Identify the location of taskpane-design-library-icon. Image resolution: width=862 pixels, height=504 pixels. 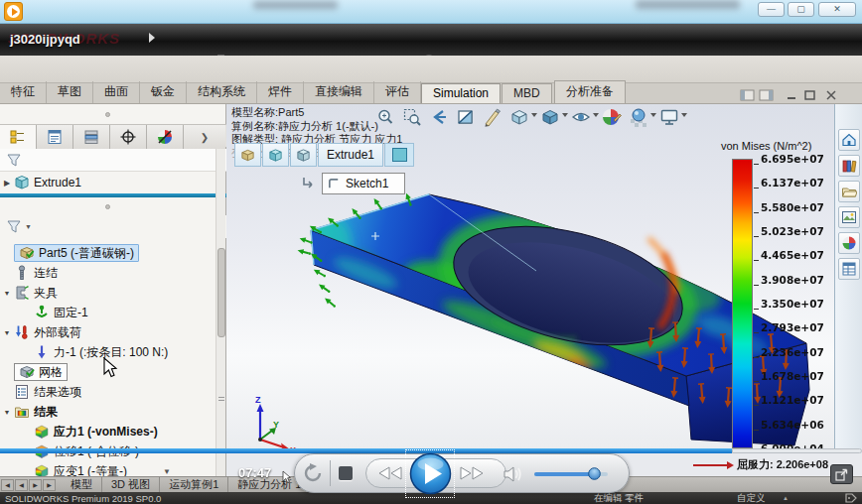
(849, 191).